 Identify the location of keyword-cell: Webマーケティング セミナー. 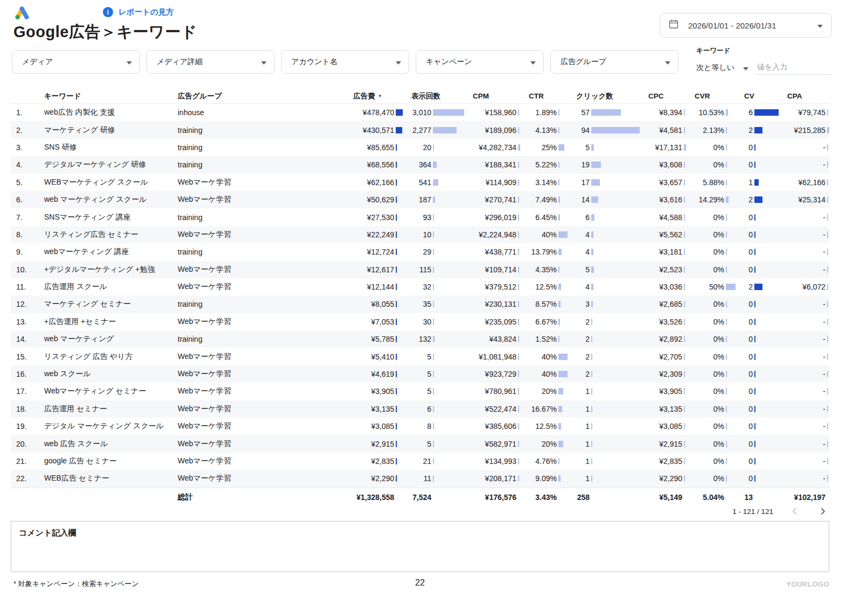
(110, 391).